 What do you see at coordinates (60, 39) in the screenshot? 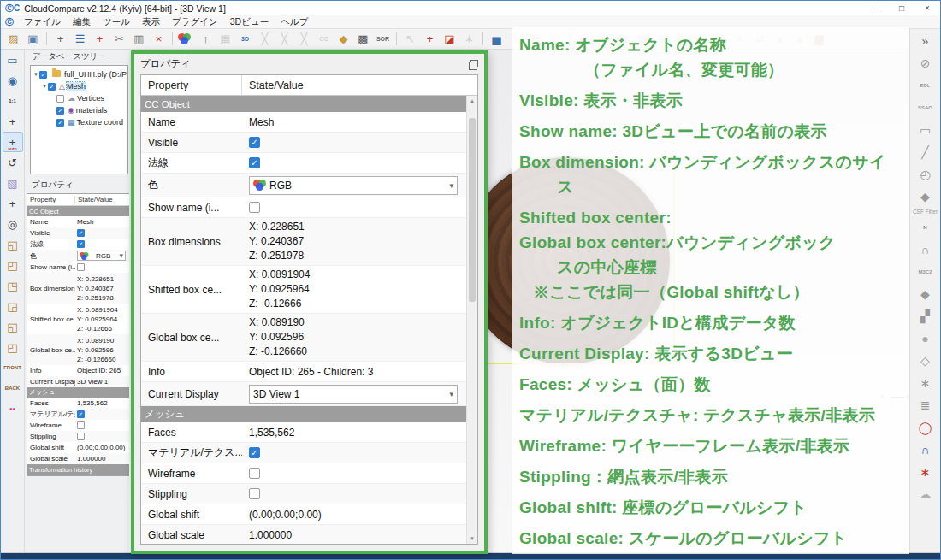
I see `global-shift-button: +` at bounding box center [60, 39].